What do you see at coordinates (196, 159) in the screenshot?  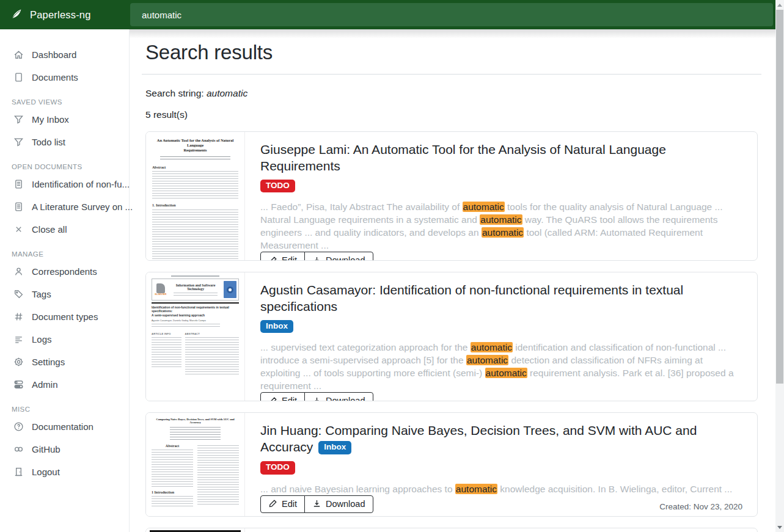 I see `thumbnail-authors` at bounding box center [196, 159].